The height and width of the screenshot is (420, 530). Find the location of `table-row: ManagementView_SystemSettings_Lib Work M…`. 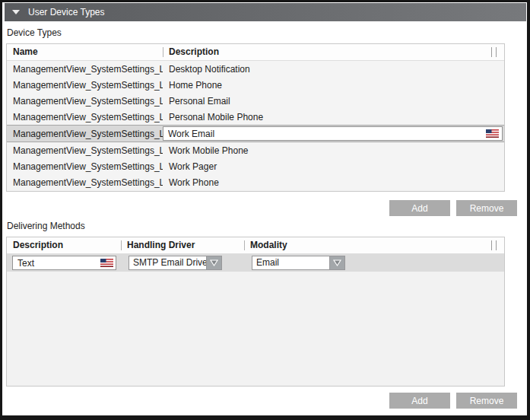

table-row: ManagementView_SystemSettings_Lib Work M… is located at coordinates (255, 151).